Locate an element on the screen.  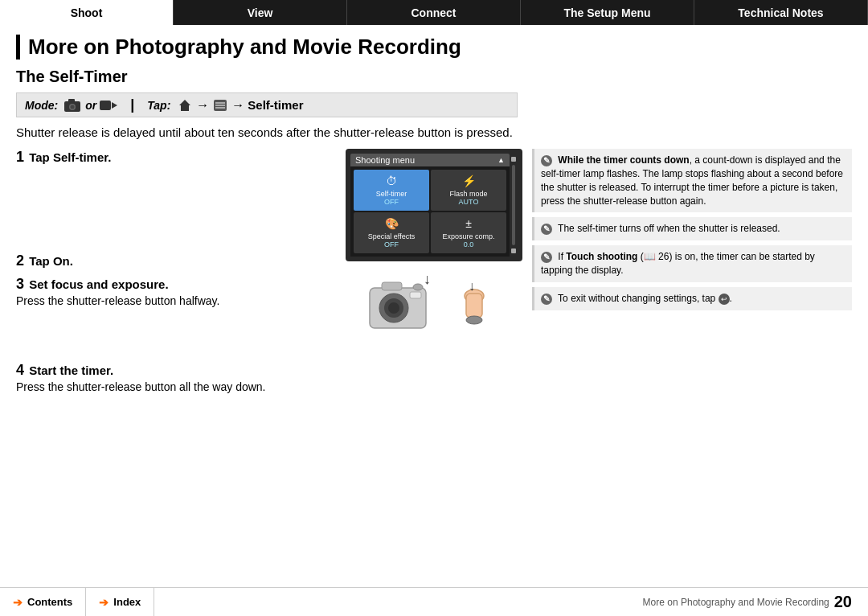
note-3: ✎ If Touch shooting (📖 26) is on, the ti… is located at coordinates (692, 264).